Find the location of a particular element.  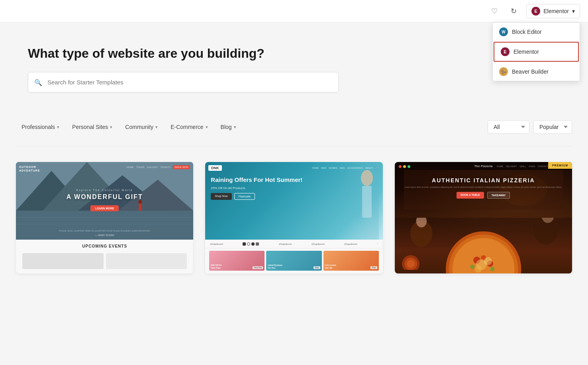

filter-tabs: Professionals ▾ Personal Sites ▾ Communi… is located at coordinates (129, 127).